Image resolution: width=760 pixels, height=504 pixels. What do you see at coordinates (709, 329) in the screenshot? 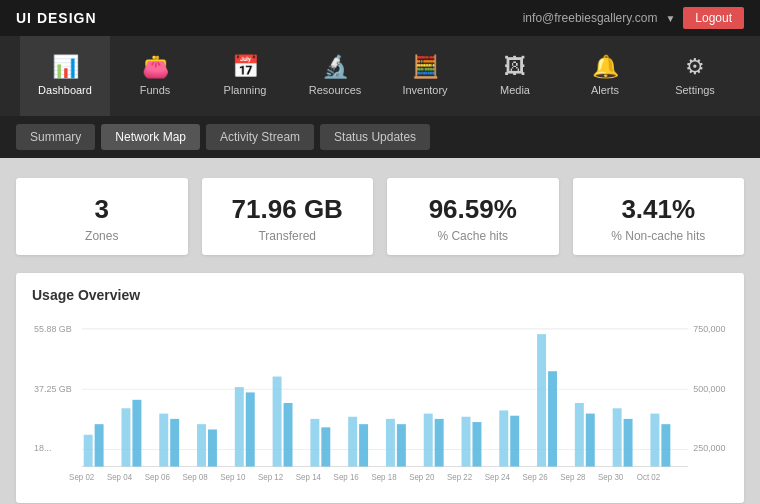
I see `svg-text: 750,000` at bounding box center [709, 329].